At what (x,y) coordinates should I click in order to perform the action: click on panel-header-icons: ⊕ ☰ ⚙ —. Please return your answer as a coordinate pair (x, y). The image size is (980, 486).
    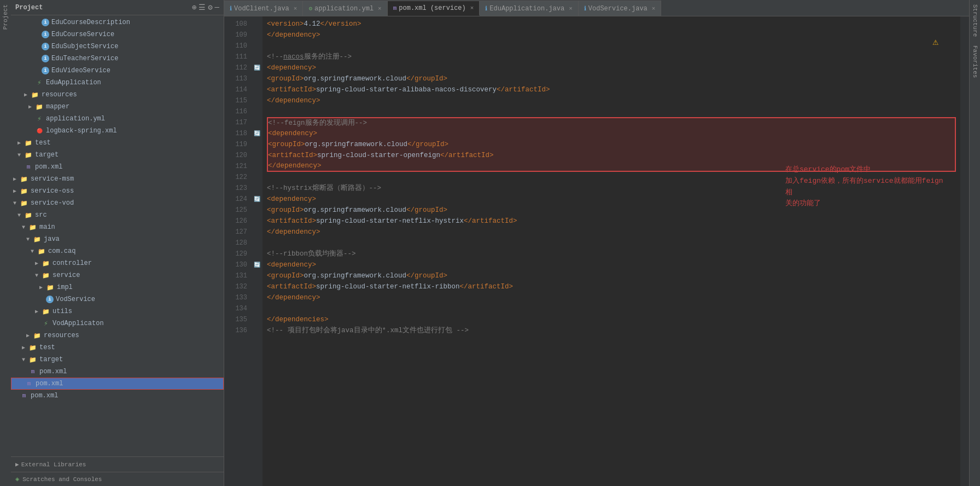
    Looking at the image, I should click on (206, 8).